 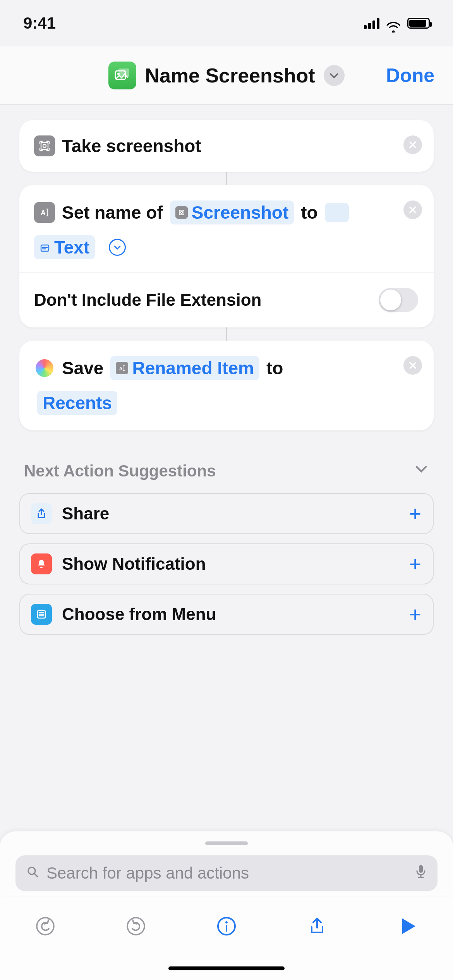 I want to click on search-placeholder: Search for apps and actions, so click(x=148, y=873).